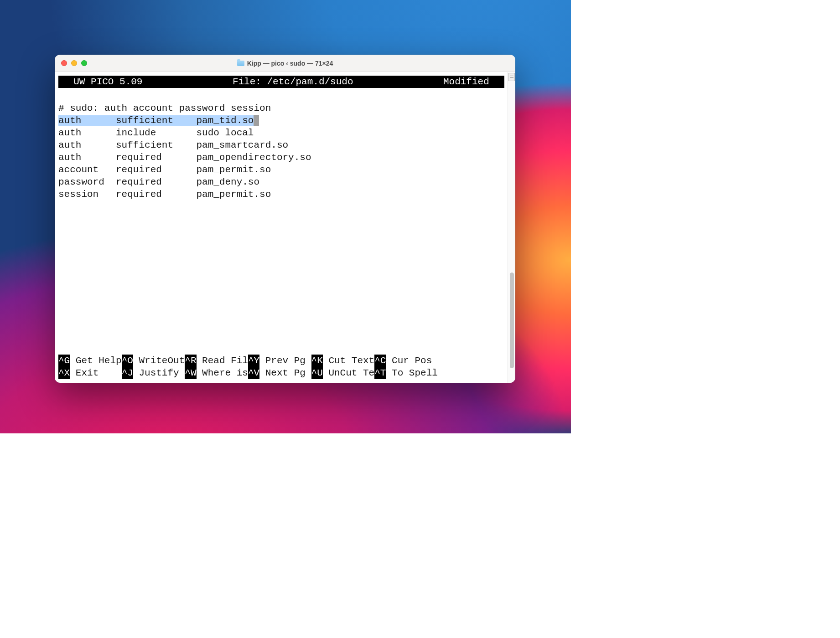  I want to click on help-key: ^C, so click(380, 361).